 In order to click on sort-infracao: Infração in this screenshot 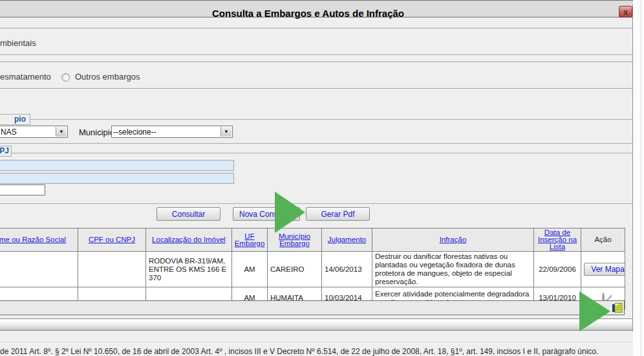, I will do `click(453, 239)`.